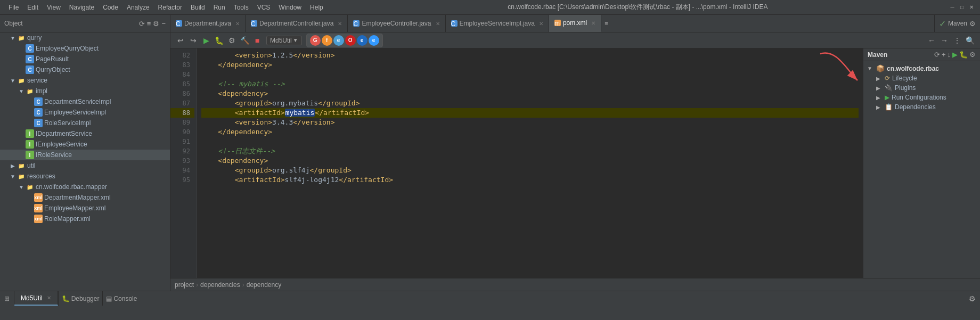  Describe the element at coordinates (85, 102) in the screenshot. I see `tree-item-deptserviceimpl: C DepartmentServiceImpl` at that location.